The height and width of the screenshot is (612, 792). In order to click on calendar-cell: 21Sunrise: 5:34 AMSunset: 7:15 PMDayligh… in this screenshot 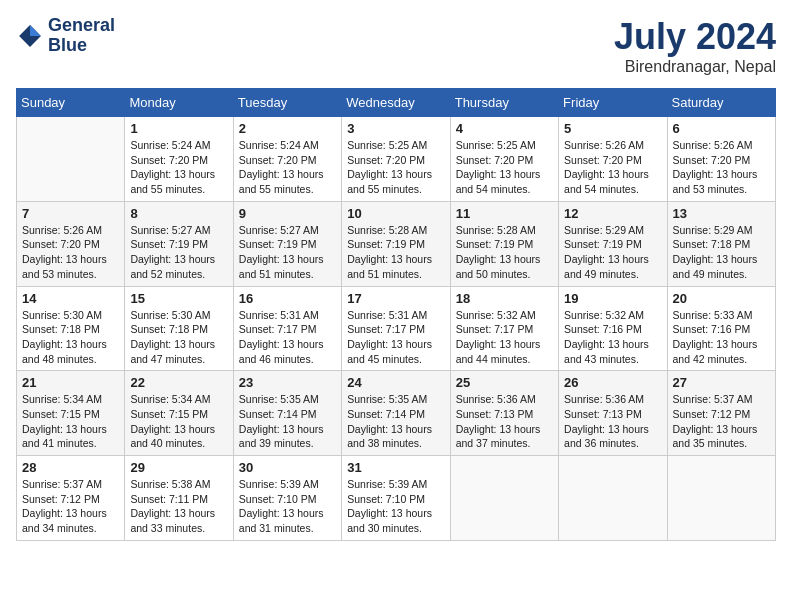, I will do `click(71, 414)`.